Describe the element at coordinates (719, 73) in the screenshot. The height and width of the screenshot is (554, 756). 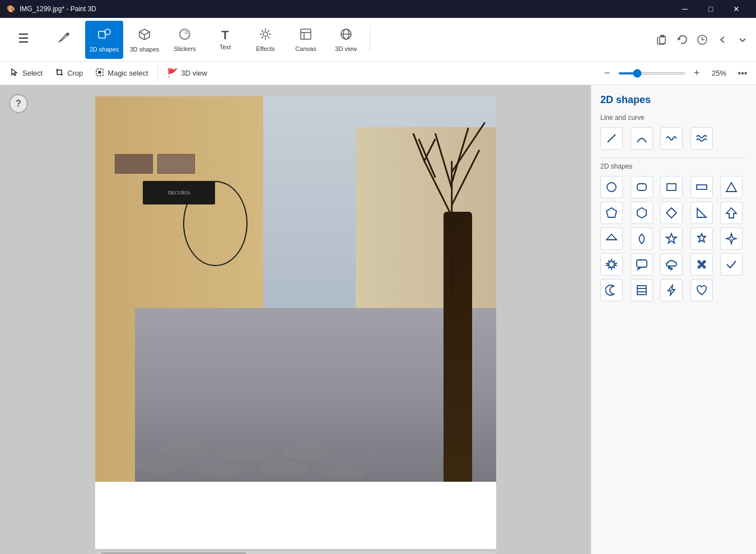
I see `zoom-percent-label: 25%` at that location.